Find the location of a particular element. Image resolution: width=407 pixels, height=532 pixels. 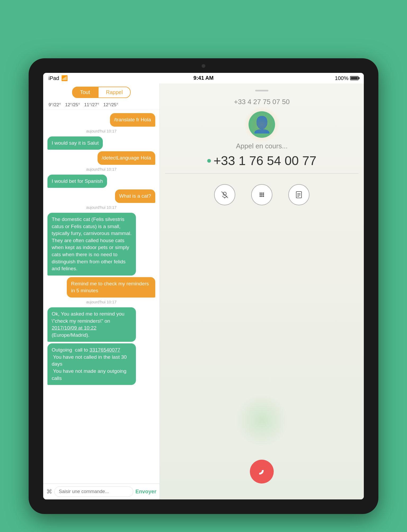

status-bar: iPad 📶 9:41 AM 100% is located at coordinates (204, 78).